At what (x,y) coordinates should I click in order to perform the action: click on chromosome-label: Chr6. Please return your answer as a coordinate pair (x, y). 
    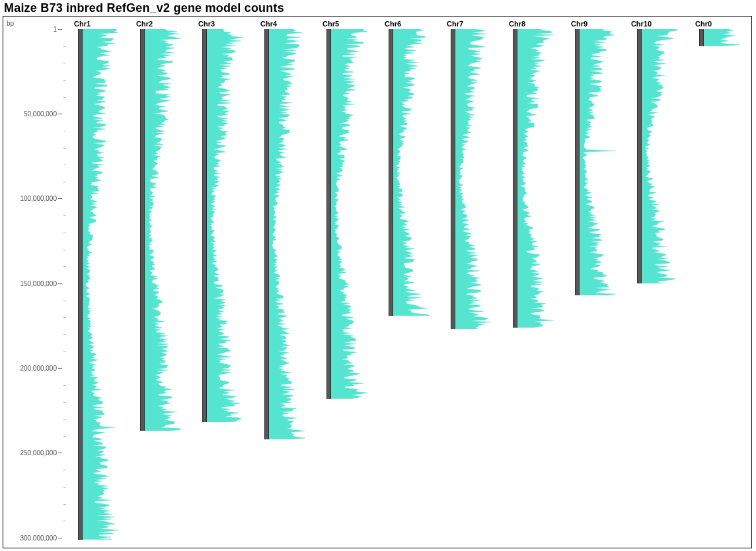
    Looking at the image, I should click on (393, 24).